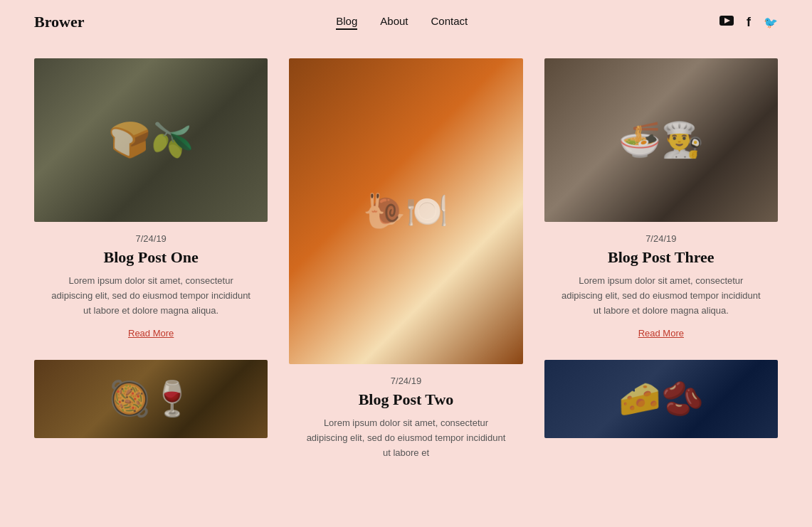  I want to click on blog-post-1-date: 7/24/19, so click(151, 239).